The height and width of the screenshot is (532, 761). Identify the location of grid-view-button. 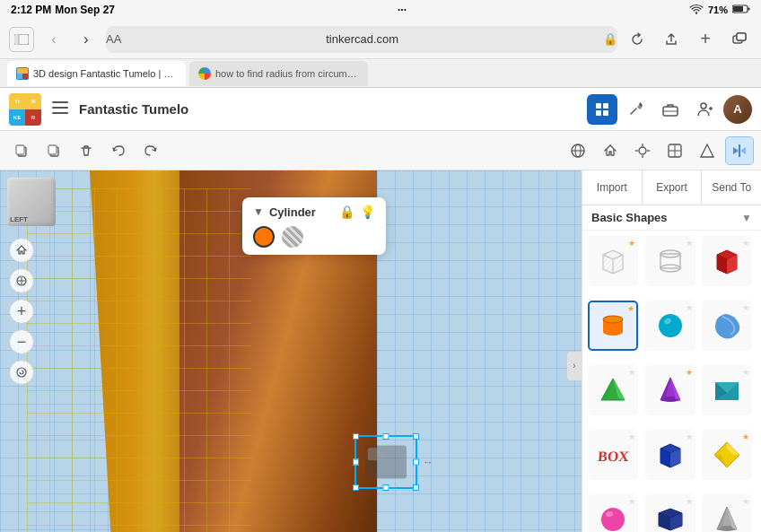
(602, 109).